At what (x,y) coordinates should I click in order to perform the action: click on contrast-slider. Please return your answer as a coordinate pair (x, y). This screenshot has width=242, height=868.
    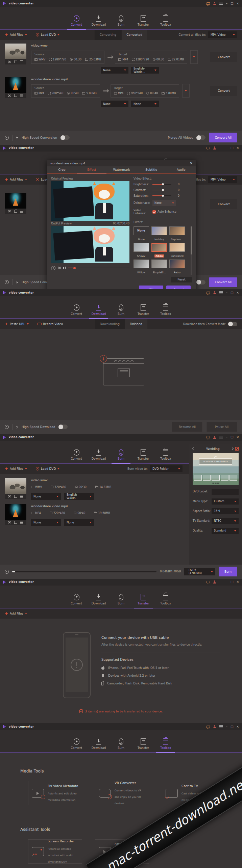
    Looking at the image, I should click on (162, 190).